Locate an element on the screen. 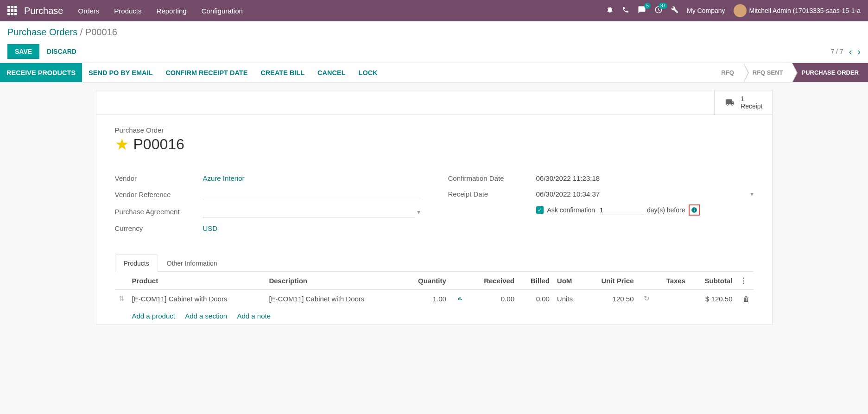 The image size is (868, 414). agreement-input is located at coordinates (309, 211).